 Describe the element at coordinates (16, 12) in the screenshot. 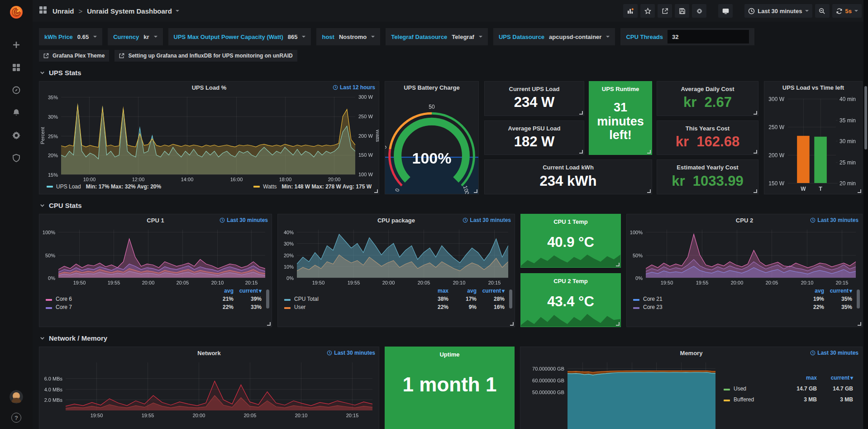

I see `grafana-logo-icon` at that location.